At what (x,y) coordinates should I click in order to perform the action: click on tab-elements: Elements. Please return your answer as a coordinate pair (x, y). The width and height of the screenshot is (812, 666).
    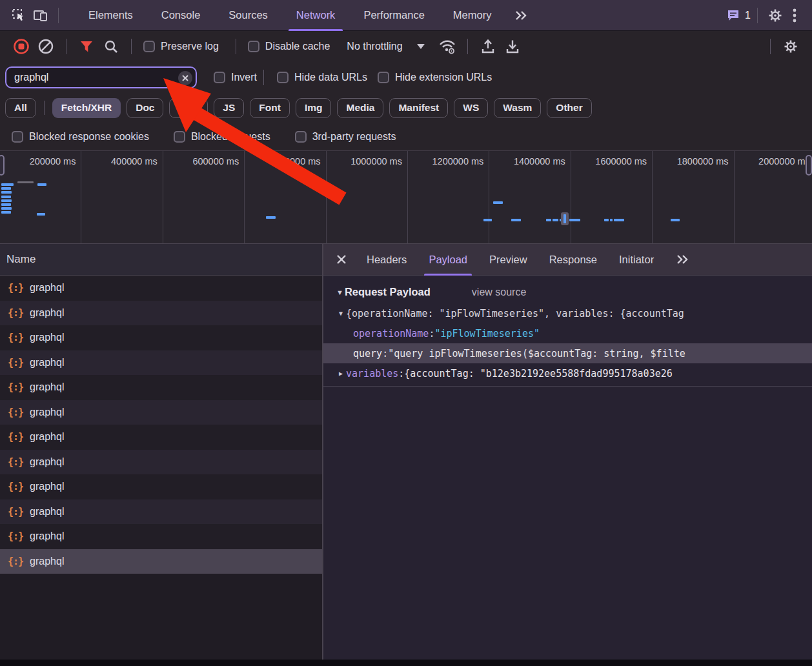
    Looking at the image, I should click on (111, 15).